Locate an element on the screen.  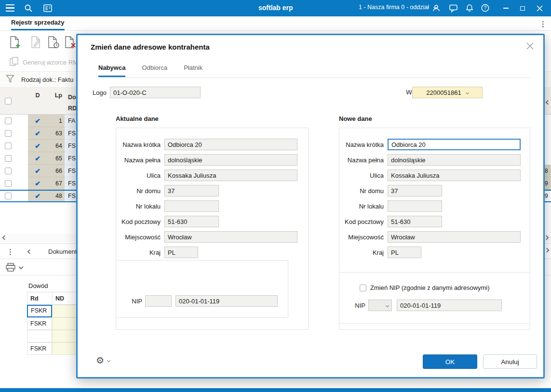
new-nip-input is located at coordinates (449, 305).